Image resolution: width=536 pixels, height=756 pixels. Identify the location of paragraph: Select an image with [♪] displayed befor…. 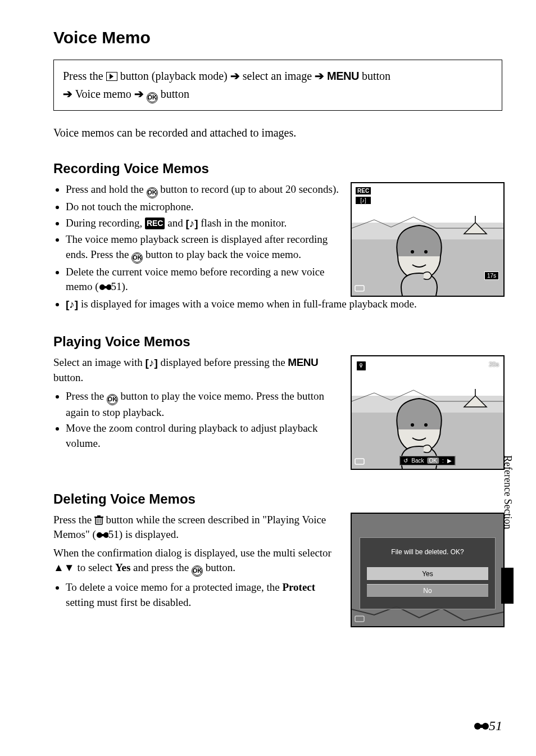
(197, 370).